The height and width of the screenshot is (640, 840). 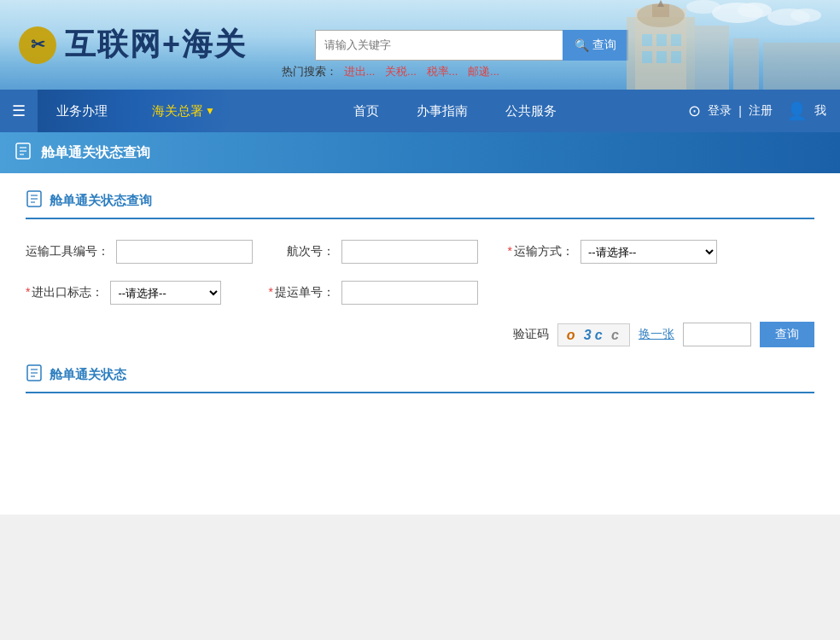 What do you see at coordinates (595, 335) in the screenshot?
I see `captcha-text-2: 3c` at bounding box center [595, 335].